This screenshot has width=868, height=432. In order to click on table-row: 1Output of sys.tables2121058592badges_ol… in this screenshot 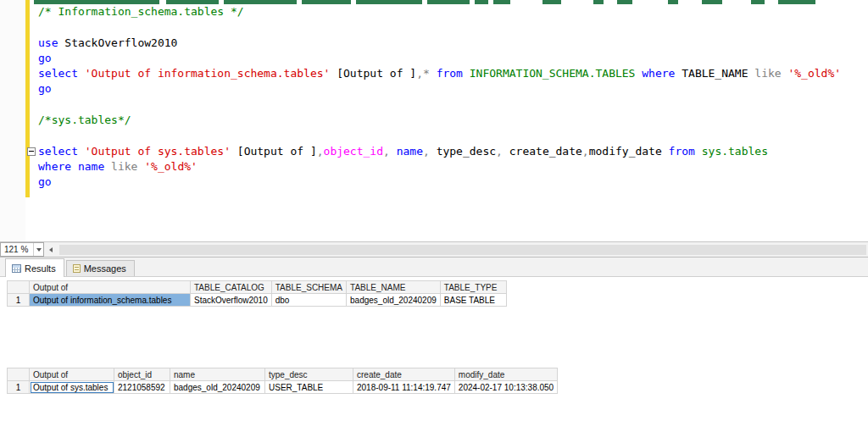, I will do `click(283, 388)`.